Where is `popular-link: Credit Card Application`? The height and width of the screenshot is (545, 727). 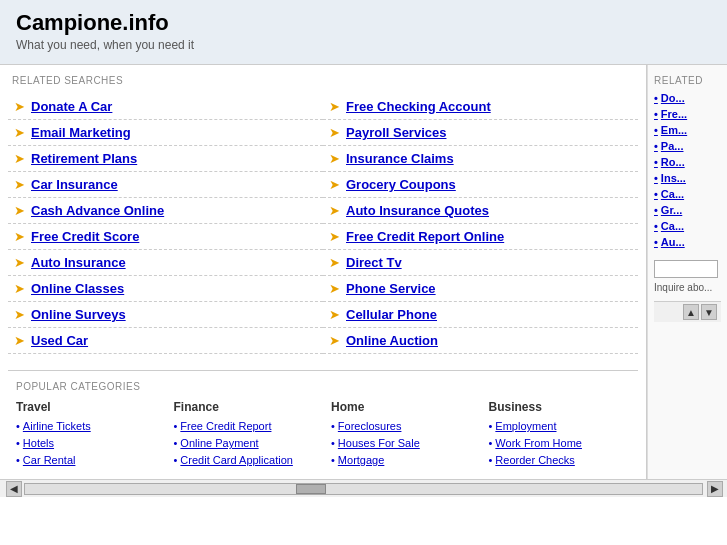
popular-link: Credit Card Application is located at coordinates (236, 460).